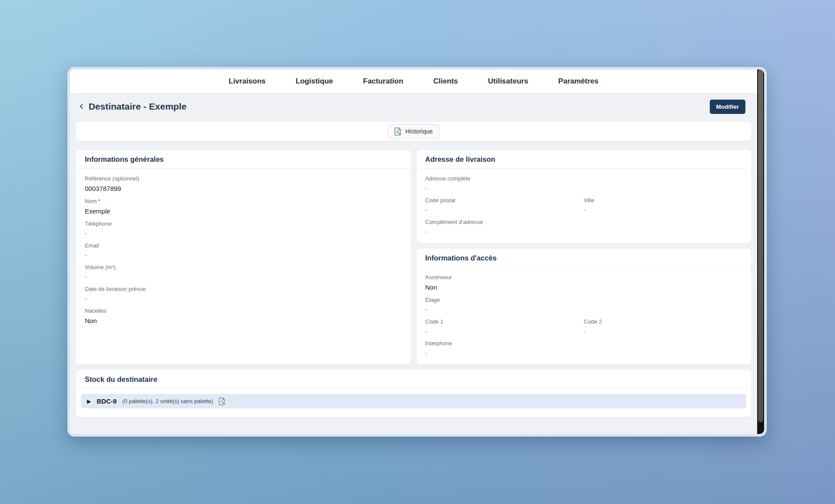 This screenshot has height=504, width=835. What do you see at coordinates (414, 107) in the screenshot?
I see `page-header: ‹ Destinataire - Exemple Modifier` at bounding box center [414, 107].